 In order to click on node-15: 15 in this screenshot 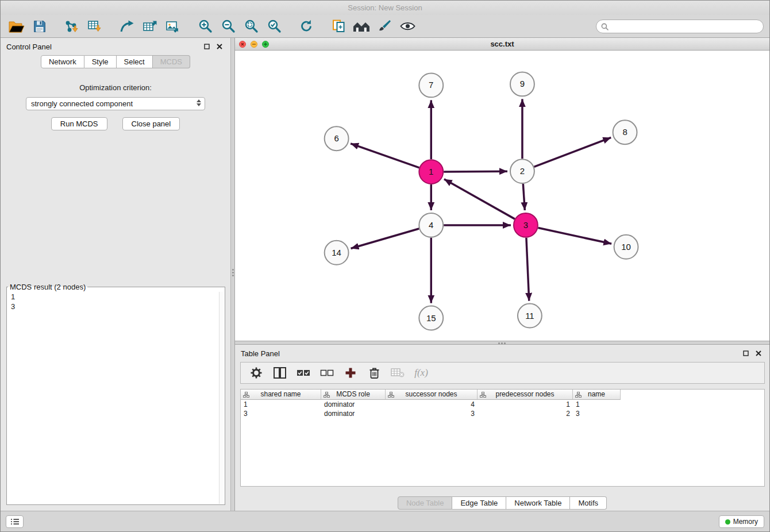, I will do `click(431, 318)`.